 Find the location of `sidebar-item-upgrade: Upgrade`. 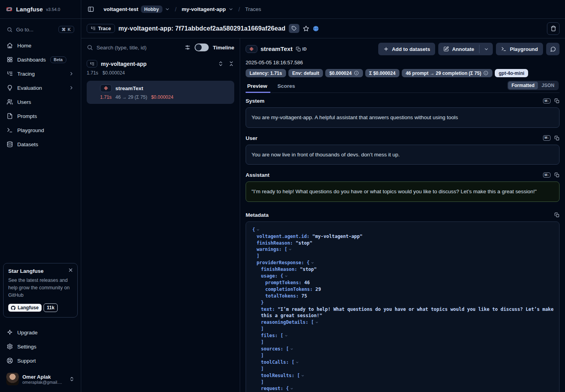

sidebar-item-upgrade: Upgrade is located at coordinates (40, 332).